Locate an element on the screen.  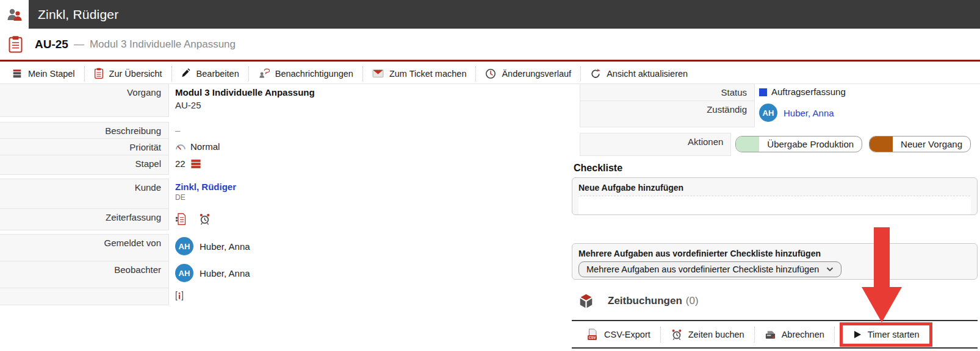
toolbar-aenderungsverlauf: Änderungsverlauf is located at coordinates (528, 74).